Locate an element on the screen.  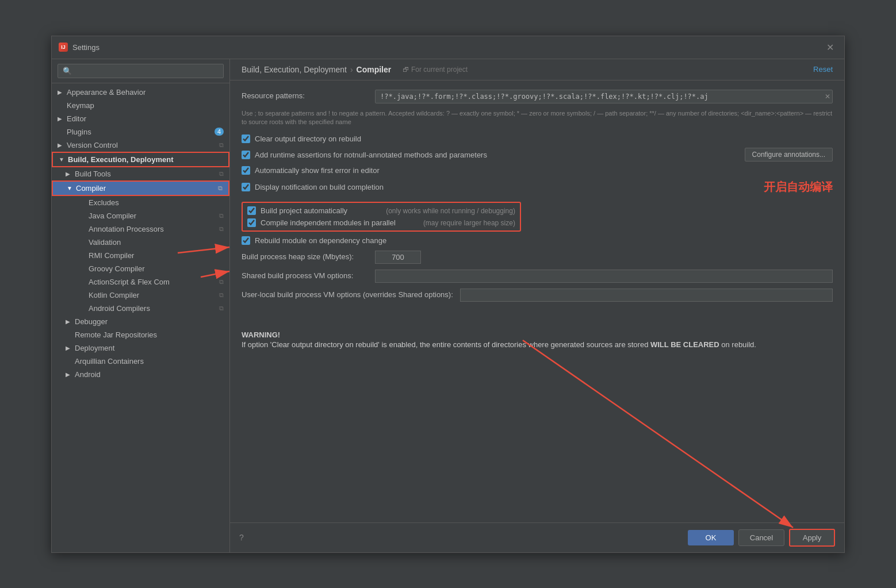
sidebar-item-version-control: ▶ Version Control ⧉ is located at coordinates (140, 145).